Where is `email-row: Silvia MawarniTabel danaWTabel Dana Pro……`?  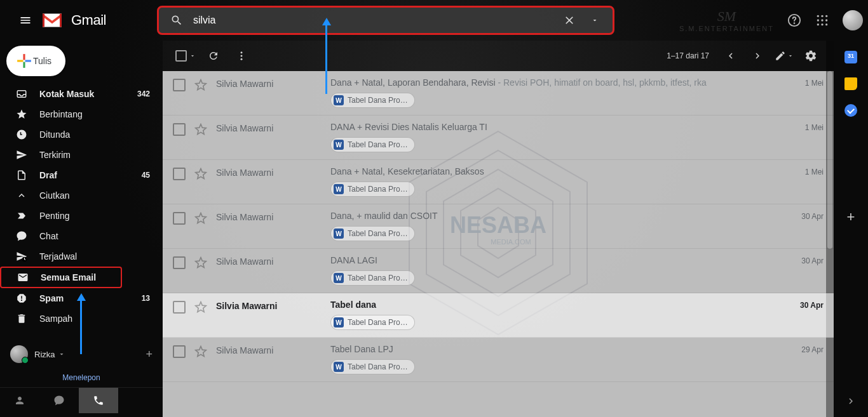 email-row: Silvia MawarniTabel danaWTabel Dana Pro…… is located at coordinates (498, 315).